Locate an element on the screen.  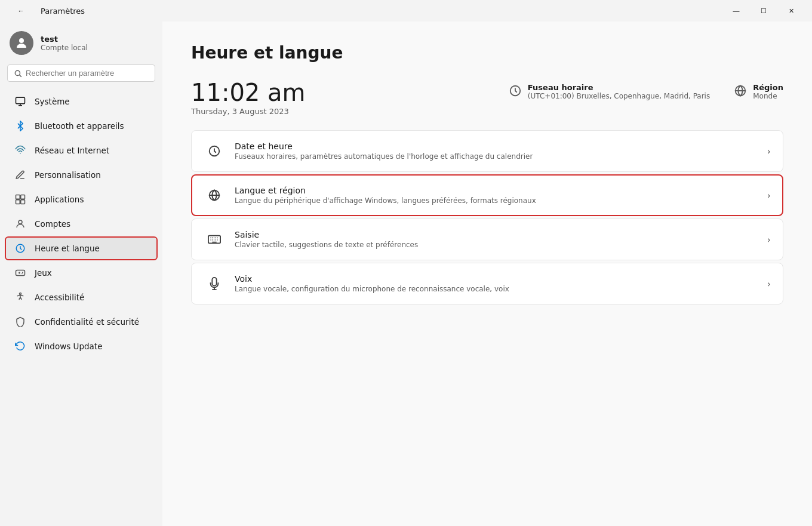
nav-icon-jeux is located at coordinates (20, 273).